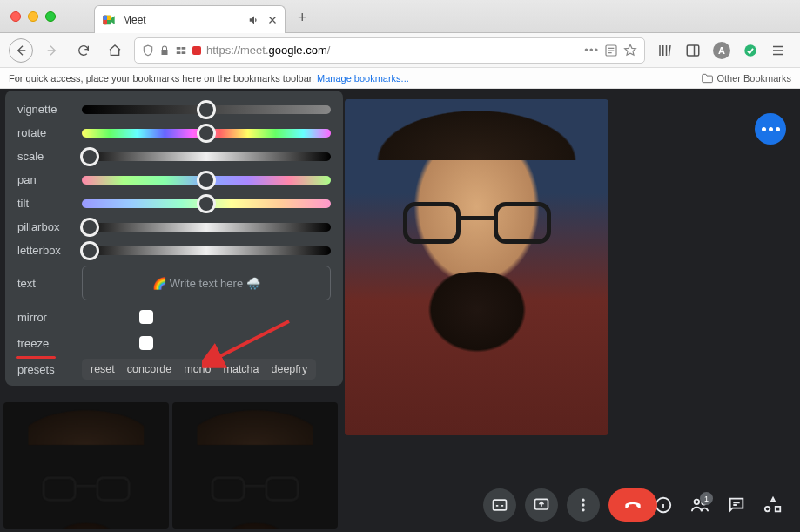 Image resolution: width=800 pixels, height=532 pixels. I want to click on back-button, so click(21, 51).